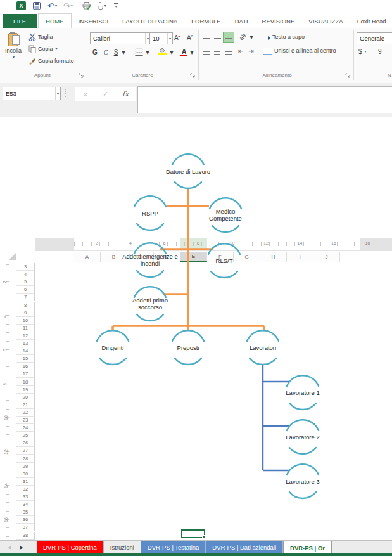 Image resolution: width=392 pixels, height=556 pixels. What do you see at coordinates (70, 548) in the screenshot?
I see `sheet-tab-dvr-ps-copertina: DVR-PS | Copertina` at bounding box center [70, 548].